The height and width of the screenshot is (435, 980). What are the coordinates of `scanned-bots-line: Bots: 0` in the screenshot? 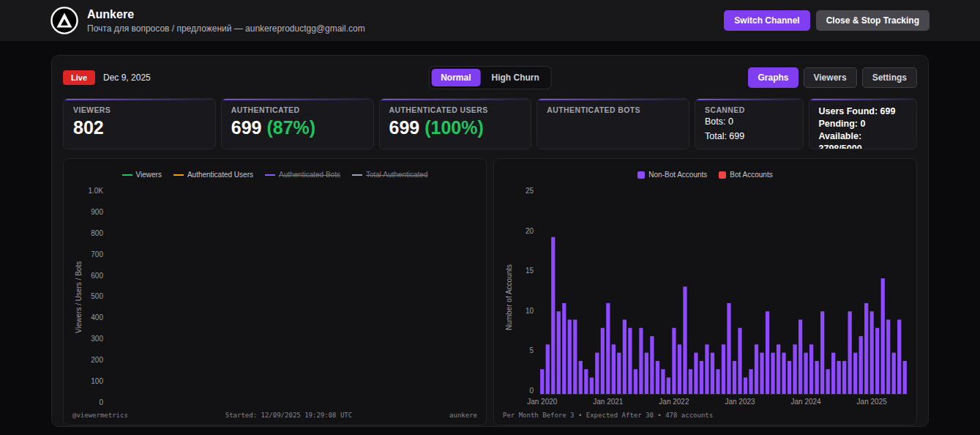 It's located at (749, 122).